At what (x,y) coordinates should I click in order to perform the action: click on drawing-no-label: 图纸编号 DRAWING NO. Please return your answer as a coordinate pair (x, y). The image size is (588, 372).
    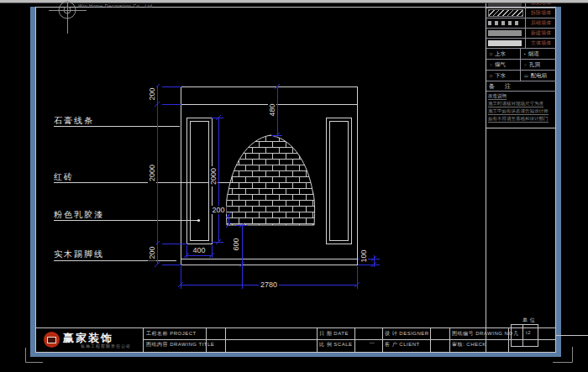
    Looking at the image, I should click on (482, 334).